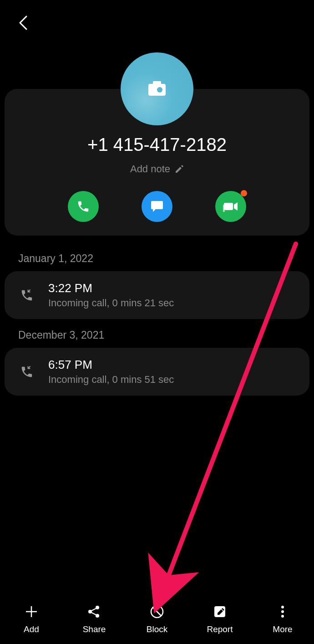 This screenshot has width=314, height=644. Describe the element at coordinates (179, 169) in the screenshot. I see `pencil-icon` at that location.